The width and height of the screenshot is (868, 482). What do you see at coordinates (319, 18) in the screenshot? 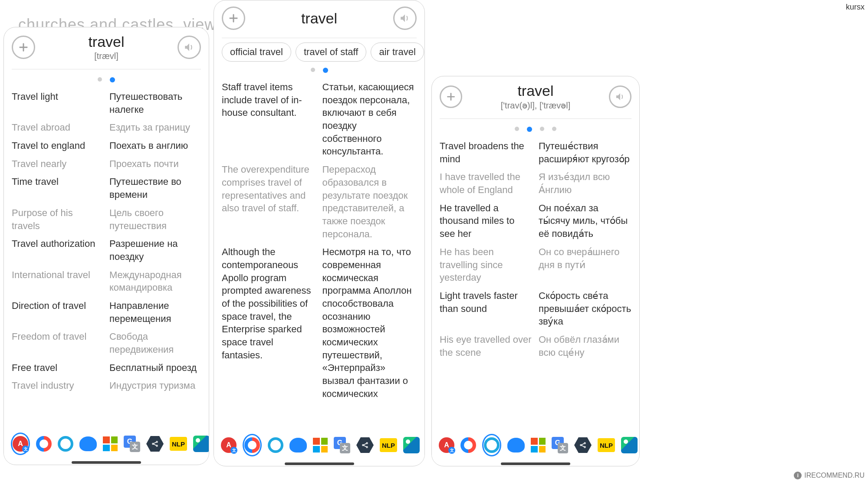
I see `word-title: travel` at bounding box center [319, 18].